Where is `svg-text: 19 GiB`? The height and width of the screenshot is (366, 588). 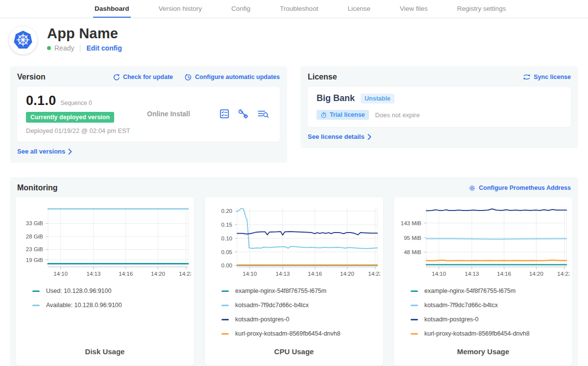
svg-text: 19 GiB is located at coordinates (34, 260).